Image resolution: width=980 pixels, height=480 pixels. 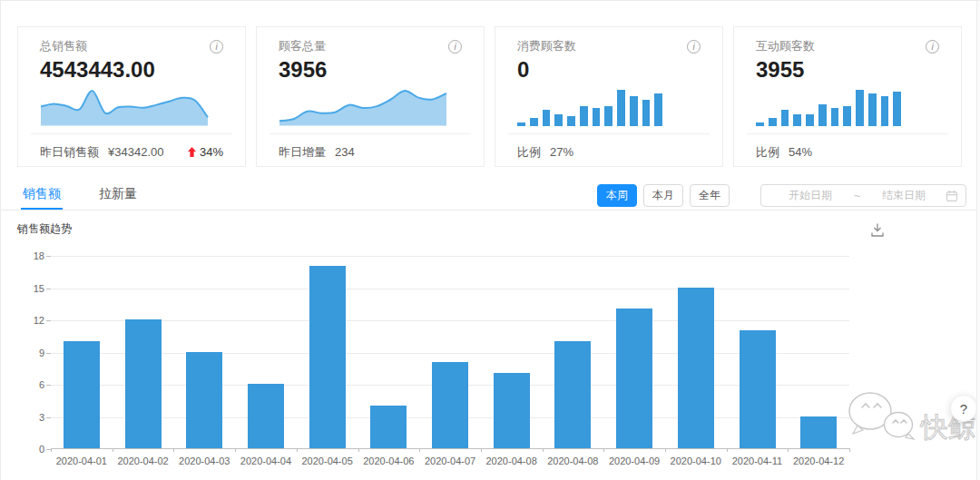 I want to click on period-full-year-button: 全年, so click(x=710, y=196).